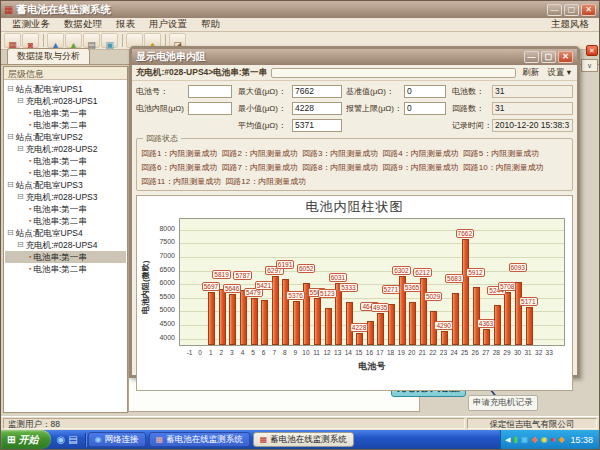 The width and height of the screenshot is (600, 450). What do you see at coordinates (561, 440) in the screenshot?
I see `tray-update-icon: ◆` at bounding box center [561, 440].